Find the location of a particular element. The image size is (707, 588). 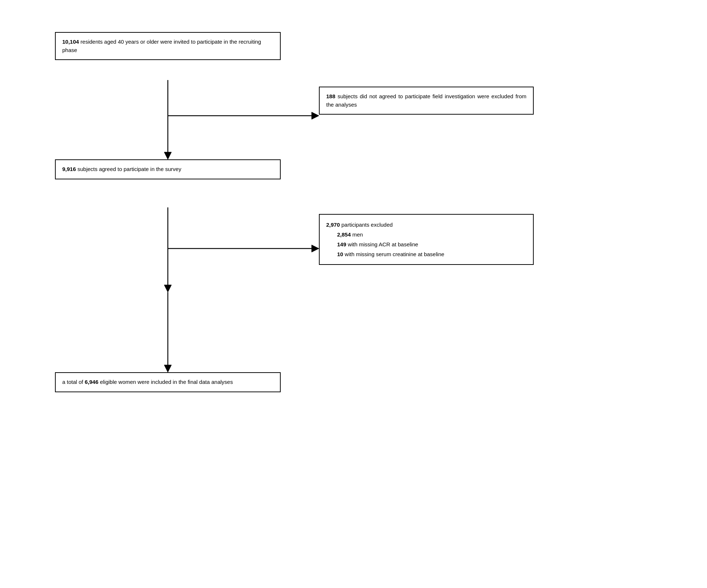

box4-line1: 2,970 participants excluded is located at coordinates (426, 225).